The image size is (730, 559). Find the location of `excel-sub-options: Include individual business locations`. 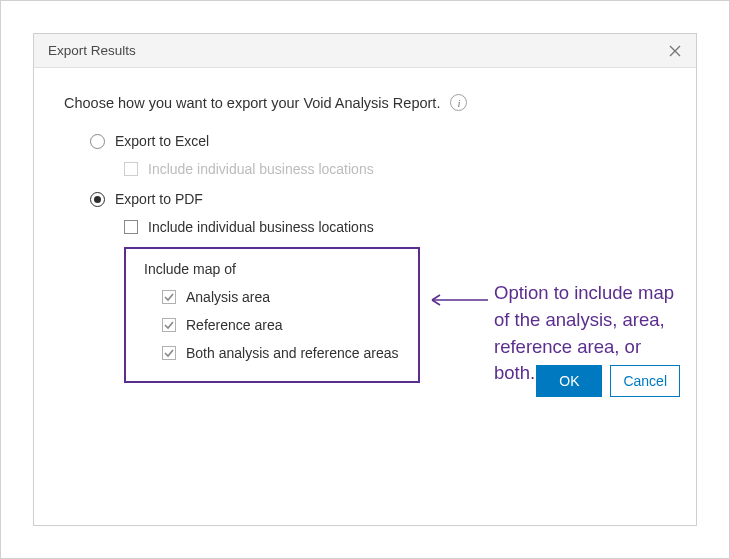

excel-sub-options: Include individual business locations is located at coordinates (395, 169).